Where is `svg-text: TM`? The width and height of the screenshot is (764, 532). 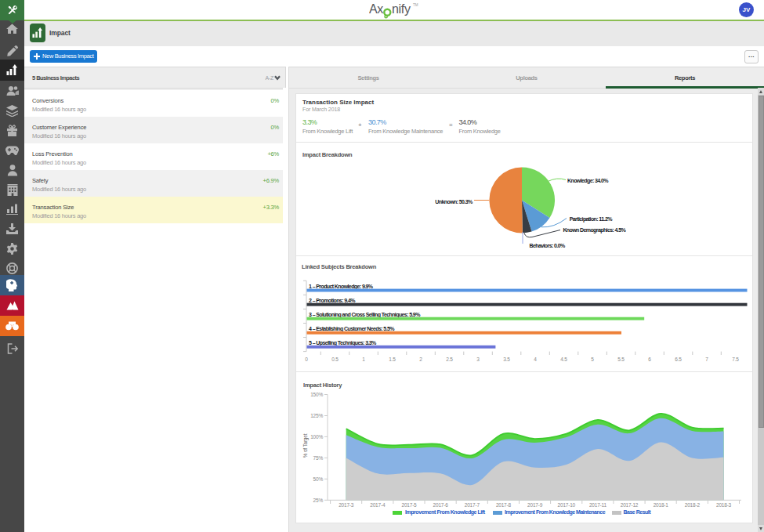
svg-text: TM is located at coordinates (415, 5).